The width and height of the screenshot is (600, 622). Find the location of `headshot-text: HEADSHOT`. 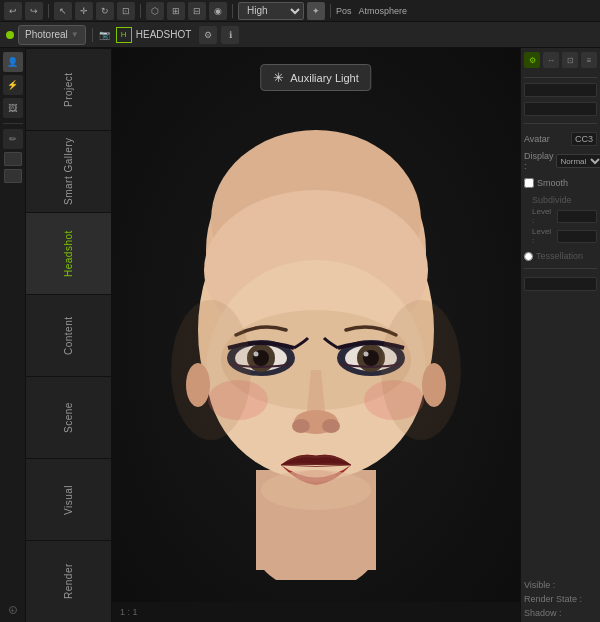

headshot-text: HEADSHOT is located at coordinates (164, 34).